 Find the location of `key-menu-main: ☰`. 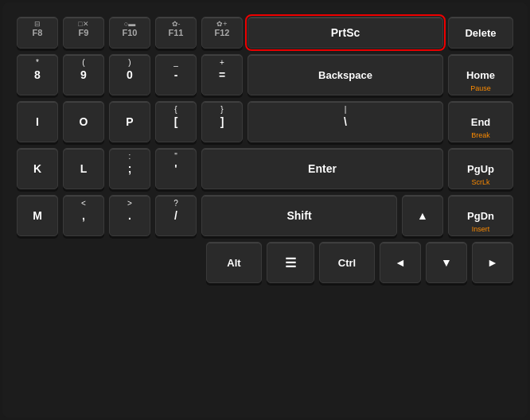

key-menu-main: ☰ is located at coordinates (290, 262).